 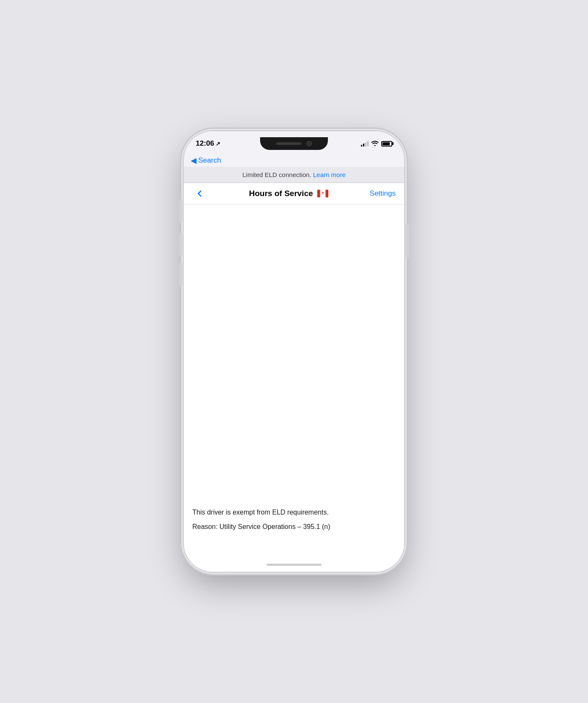 I want to click on battery-icon, so click(x=387, y=144).